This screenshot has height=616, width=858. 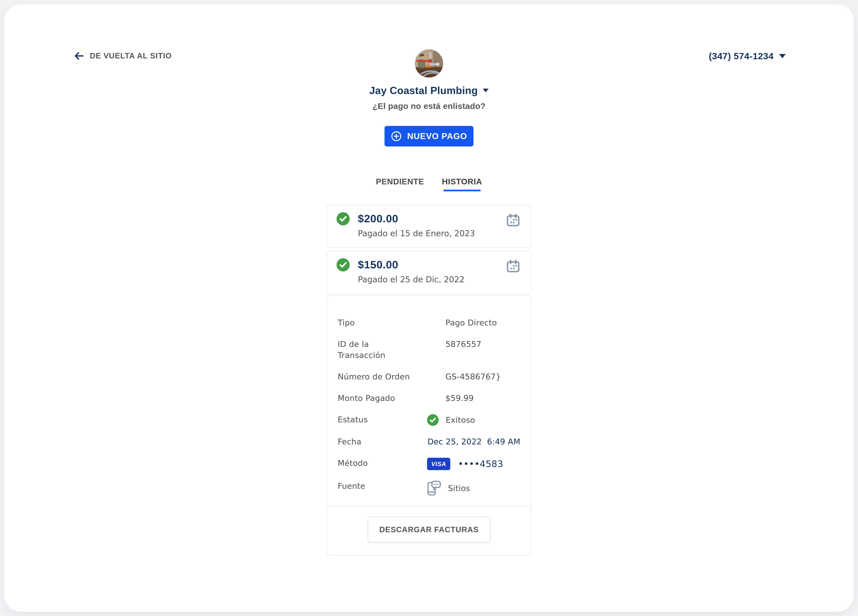 What do you see at coordinates (429, 106) in the screenshot?
I see `payment-not-listed-text: ¿El pago no está enlistado?` at bounding box center [429, 106].